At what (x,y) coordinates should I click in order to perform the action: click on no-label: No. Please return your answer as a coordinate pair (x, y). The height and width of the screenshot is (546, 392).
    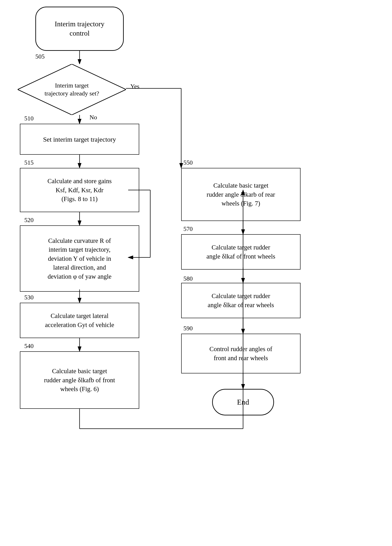
    Looking at the image, I should click on (93, 117).